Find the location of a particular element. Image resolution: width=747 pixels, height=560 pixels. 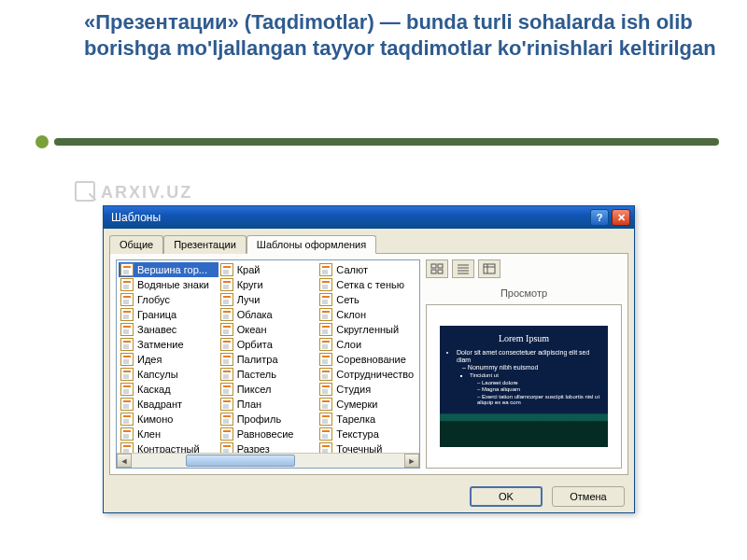

thumbnail-title: Lorem Ipsum is located at coordinates (524, 338).